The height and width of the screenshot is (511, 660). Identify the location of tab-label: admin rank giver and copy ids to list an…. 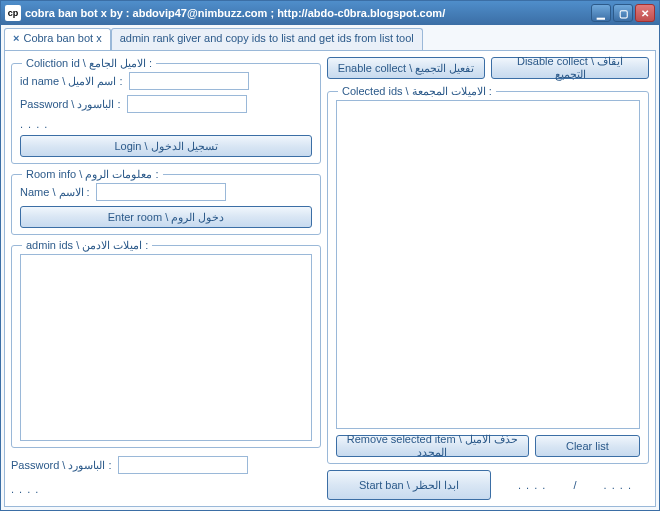
(267, 38).